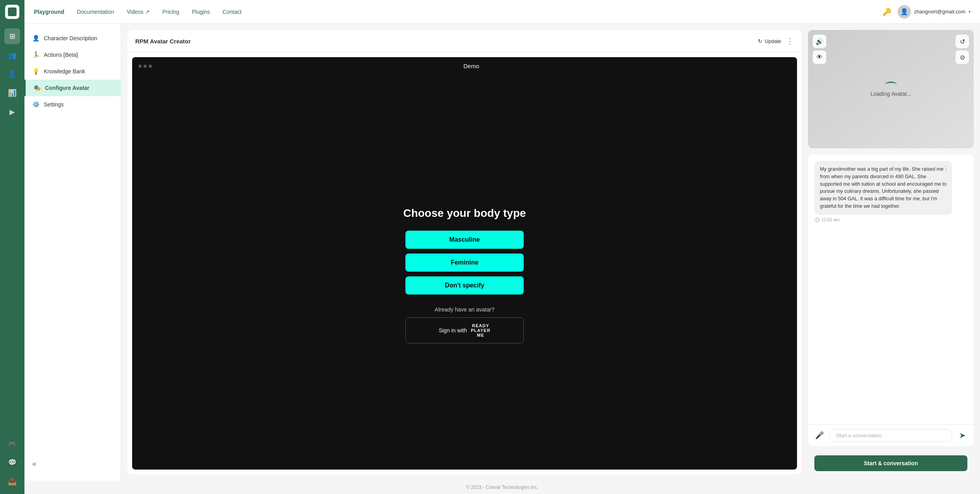  Describe the element at coordinates (481, 330) in the screenshot. I see `rpm-logo: READY PLAYER ME` at that location.